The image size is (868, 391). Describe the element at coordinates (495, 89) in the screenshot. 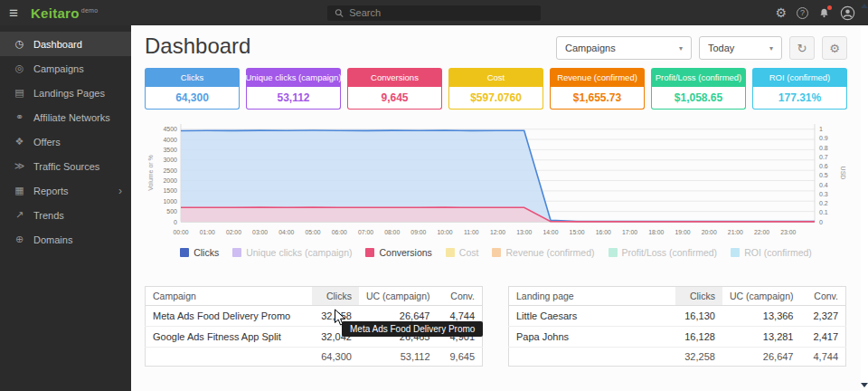

I see `metric-card: Cost$597.0760` at that location.